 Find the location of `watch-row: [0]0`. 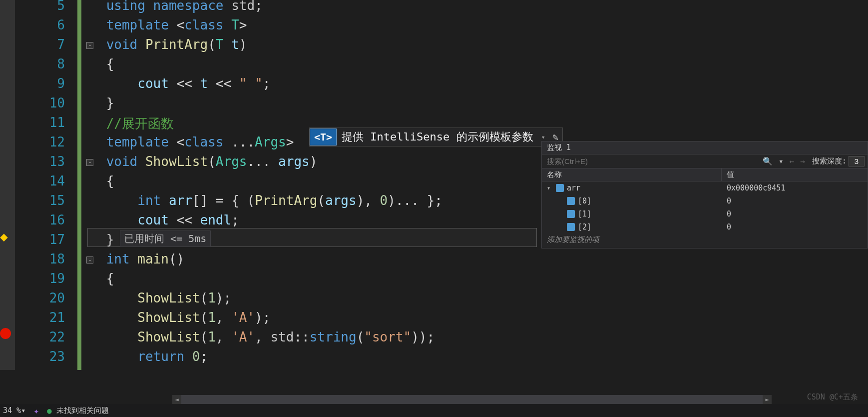

watch-row: [0]0 is located at coordinates (705, 201).